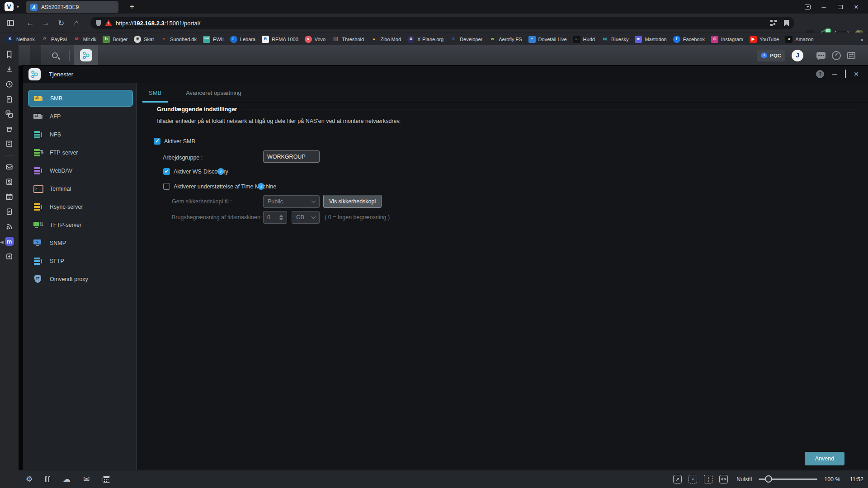 The height and width of the screenshot is (488, 868). What do you see at coordinates (445, 74) in the screenshot?
I see `window-title-bar: Tjenester ? ─ ✕` at bounding box center [445, 74].